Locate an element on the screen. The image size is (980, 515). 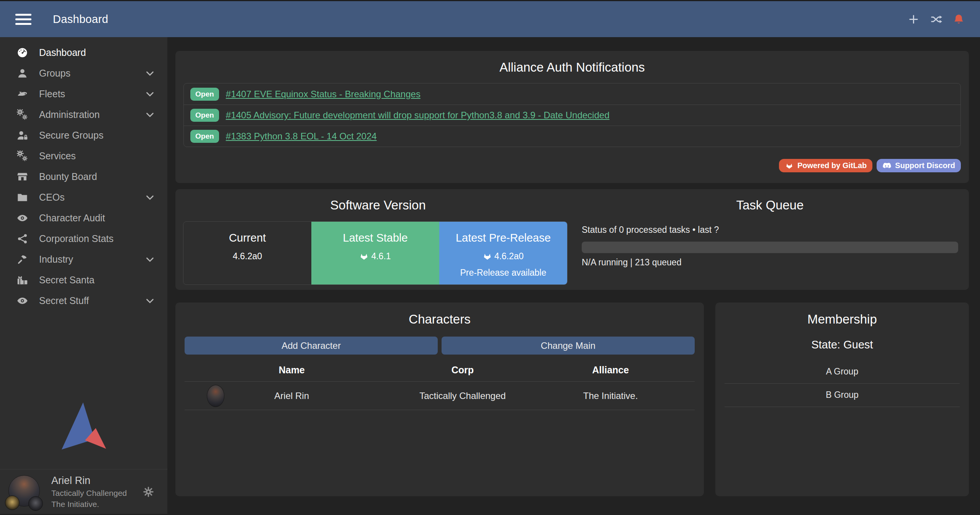
sidebar-item-corporation-stats: Corporation Stats is located at coordinates (83, 239).